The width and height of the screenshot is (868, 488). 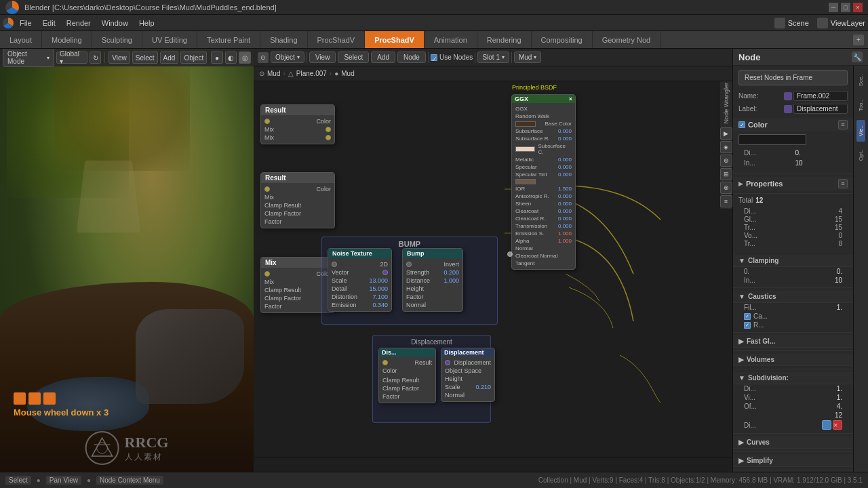 I want to click on caustics-r-checkbox: ✓, so click(x=747, y=325).